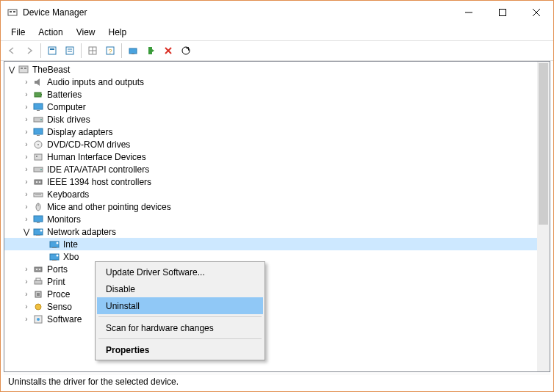 Image resolution: width=554 pixels, height=392 pixels. I want to click on scrollbar-thumb, so click(544, 144).